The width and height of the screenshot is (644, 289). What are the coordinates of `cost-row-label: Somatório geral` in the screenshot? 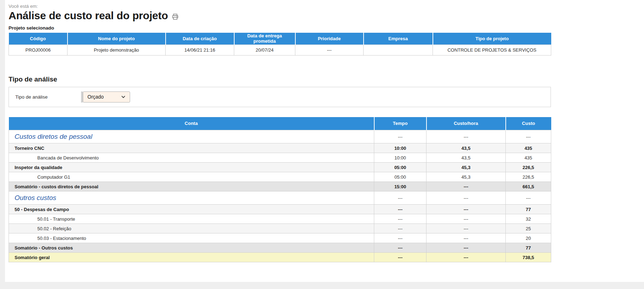 It's located at (192, 258).